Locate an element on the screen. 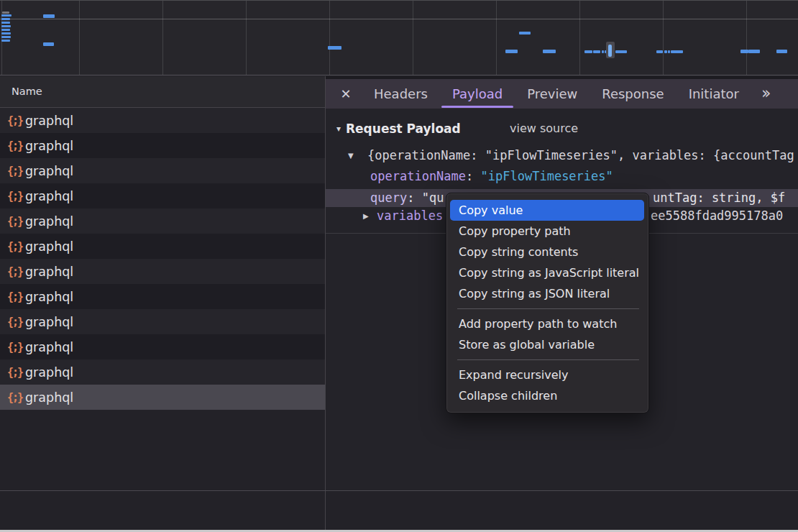  query-row-clipped-text: untTag: string, $f is located at coordinates (719, 198).